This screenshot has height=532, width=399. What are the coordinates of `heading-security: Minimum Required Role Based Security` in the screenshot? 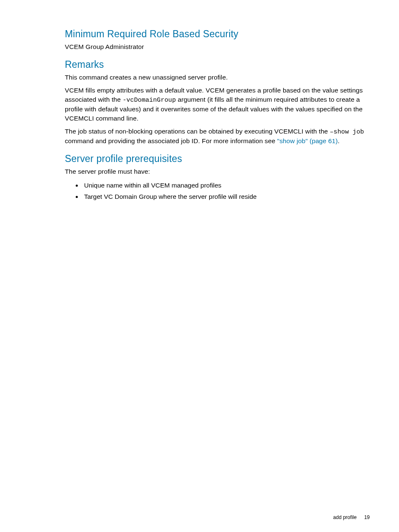 It's located at (217, 34).